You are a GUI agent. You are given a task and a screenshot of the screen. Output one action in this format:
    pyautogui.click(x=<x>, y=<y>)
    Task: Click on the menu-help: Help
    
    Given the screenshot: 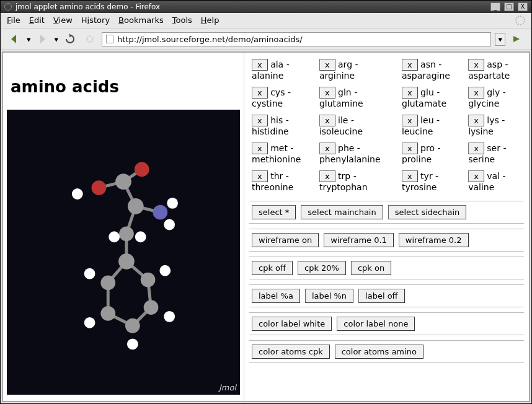 What is the action you would take?
    pyautogui.click(x=210, y=20)
    